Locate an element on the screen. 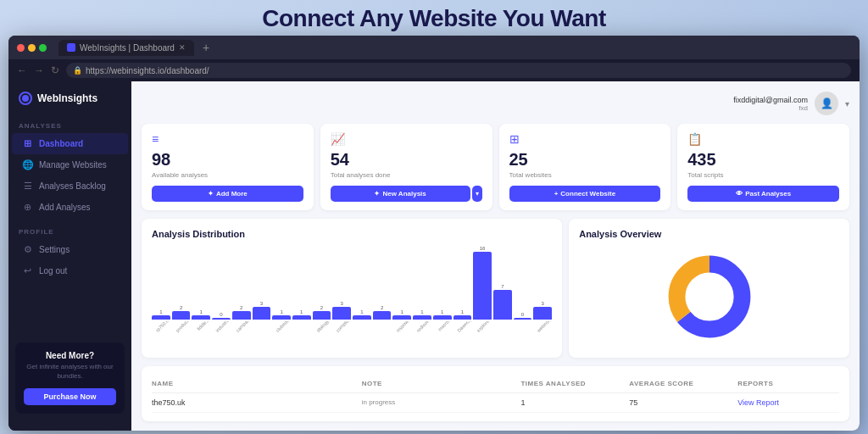 Image resolution: width=868 pixels, height=434 pixels. close-button is located at coordinates (20, 47).